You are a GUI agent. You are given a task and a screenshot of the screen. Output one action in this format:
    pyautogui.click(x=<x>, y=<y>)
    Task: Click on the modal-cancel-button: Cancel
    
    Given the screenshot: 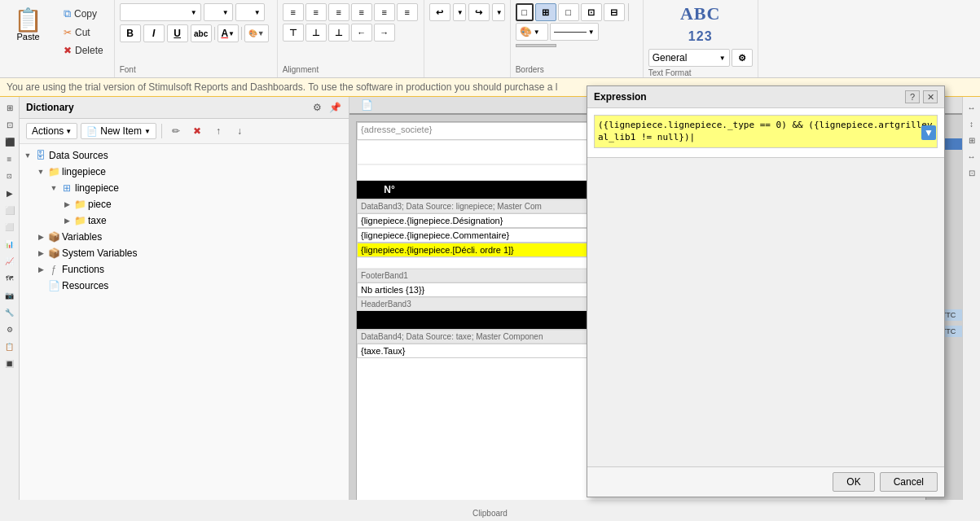 What is the action you would take?
    pyautogui.click(x=909, y=482)
    